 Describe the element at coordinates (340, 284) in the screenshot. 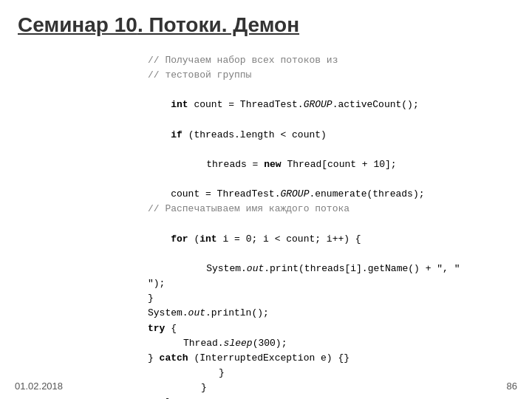

I see `code-line: ");` at that location.